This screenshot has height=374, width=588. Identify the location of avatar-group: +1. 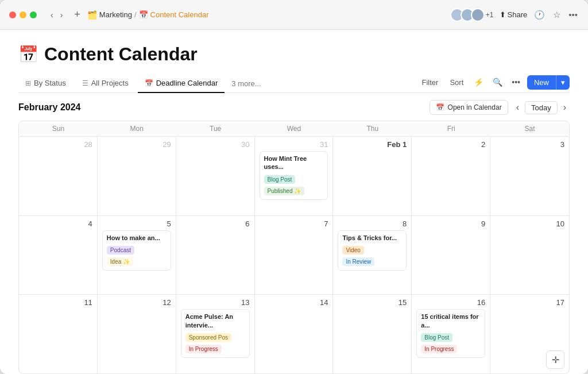
(472, 15).